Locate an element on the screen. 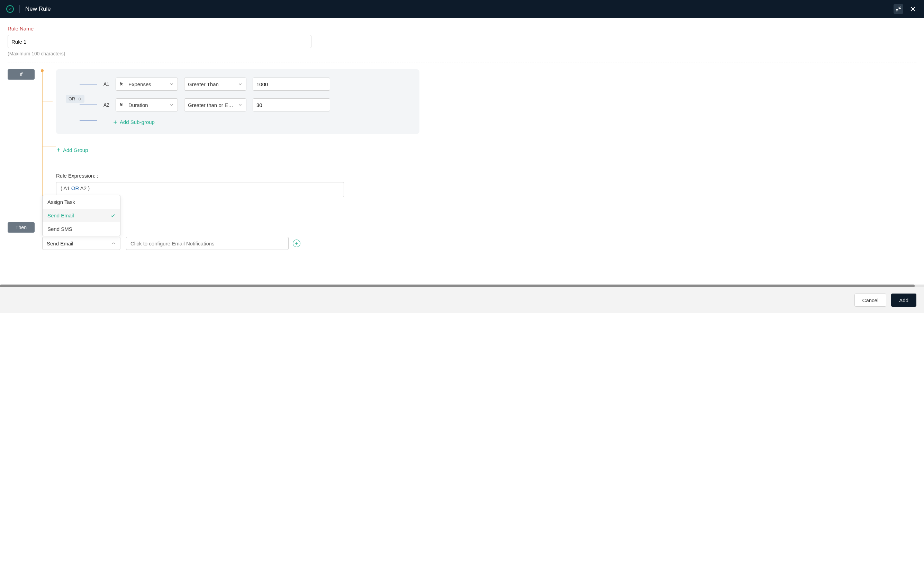  action-select: Send Email is located at coordinates (81, 243).